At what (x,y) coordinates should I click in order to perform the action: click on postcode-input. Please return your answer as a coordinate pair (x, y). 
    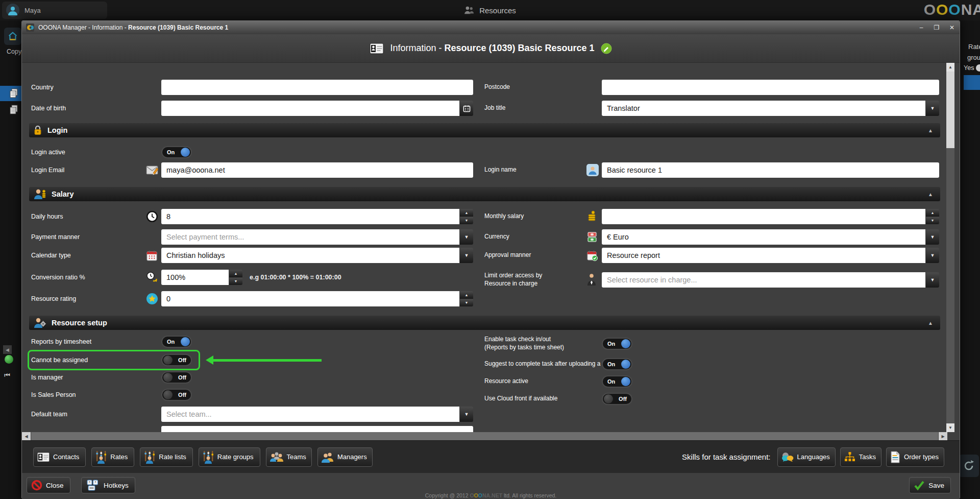
    Looking at the image, I should click on (771, 87).